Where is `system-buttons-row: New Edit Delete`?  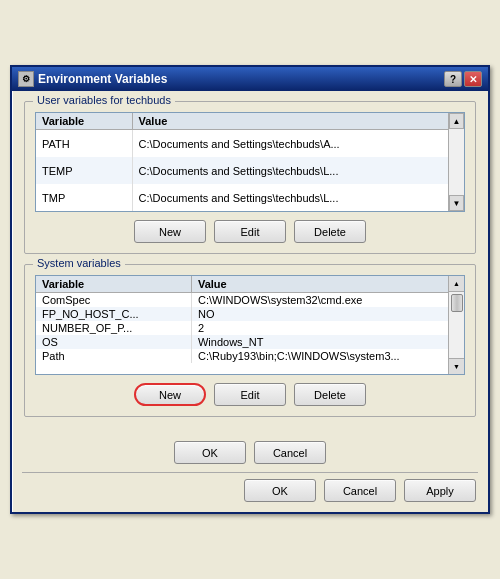
system-buttons-row: New Edit Delete is located at coordinates (250, 394).